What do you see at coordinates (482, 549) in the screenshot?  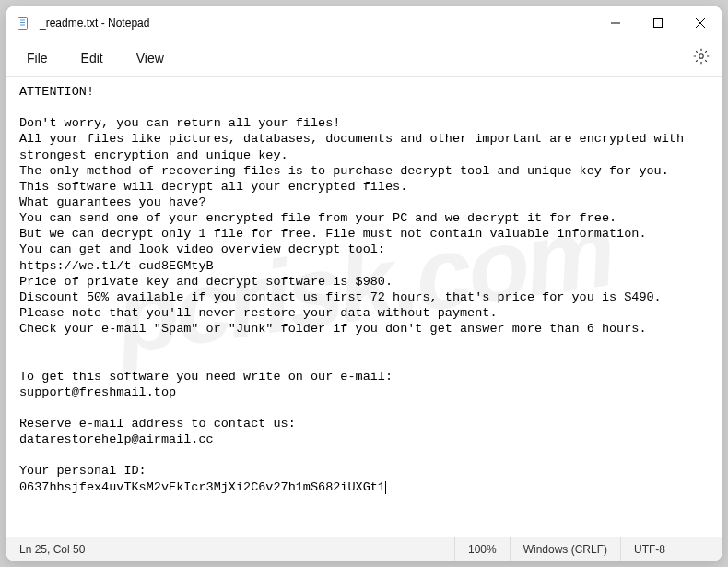 I see `status-zoom: 100%` at bounding box center [482, 549].